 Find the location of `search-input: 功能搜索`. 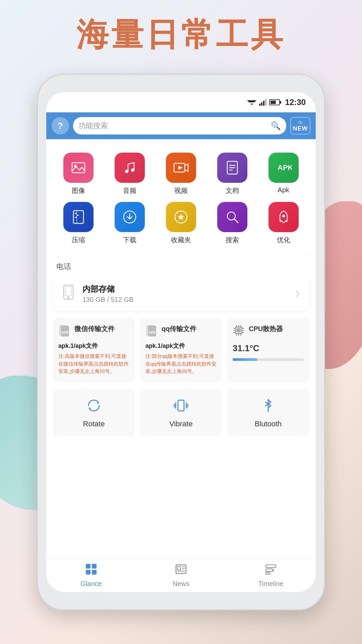

search-input: 功能搜索 is located at coordinates (173, 126).